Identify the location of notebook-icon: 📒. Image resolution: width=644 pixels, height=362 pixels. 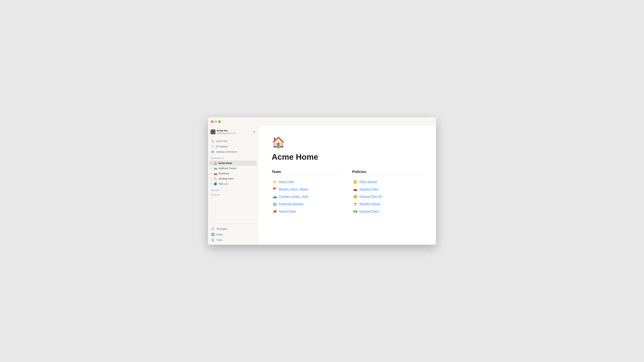
(356, 182).